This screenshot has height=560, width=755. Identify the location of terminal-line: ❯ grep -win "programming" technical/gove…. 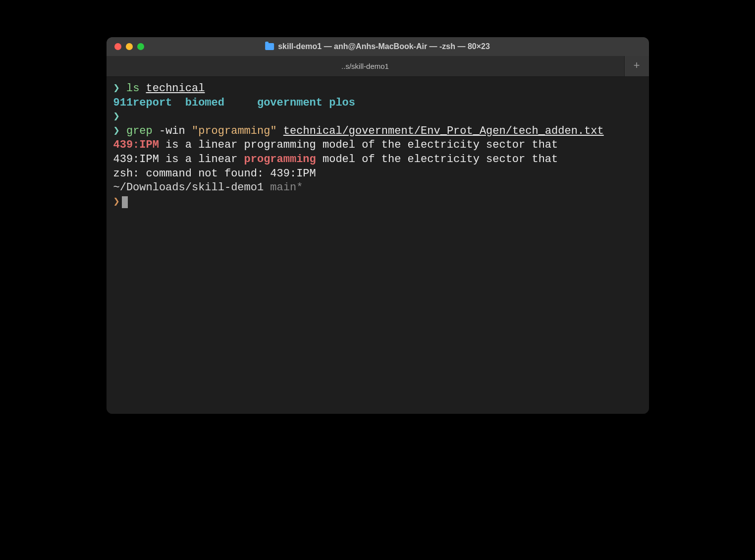
(378, 132).